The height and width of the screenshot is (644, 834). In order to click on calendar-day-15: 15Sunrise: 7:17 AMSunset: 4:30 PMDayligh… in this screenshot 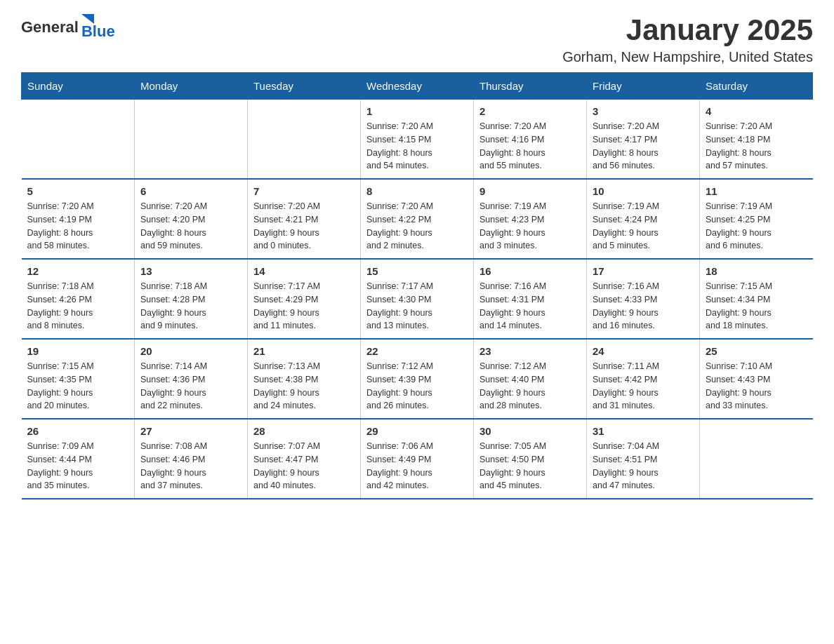, I will do `click(417, 299)`.